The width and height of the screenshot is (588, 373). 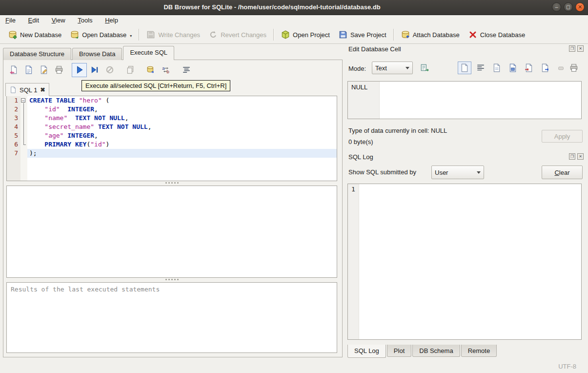 I want to click on tab-database-structure: Database Structure, so click(x=37, y=54).